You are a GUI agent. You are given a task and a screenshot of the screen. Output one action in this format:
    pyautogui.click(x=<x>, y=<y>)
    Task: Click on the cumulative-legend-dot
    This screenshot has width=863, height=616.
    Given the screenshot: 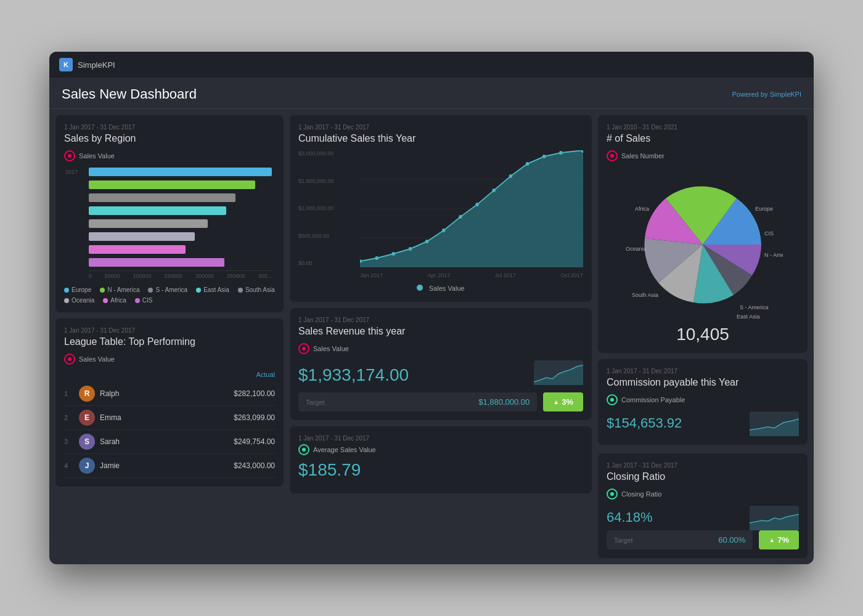 What is the action you would take?
    pyautogui.click(x=420, y=288)
    